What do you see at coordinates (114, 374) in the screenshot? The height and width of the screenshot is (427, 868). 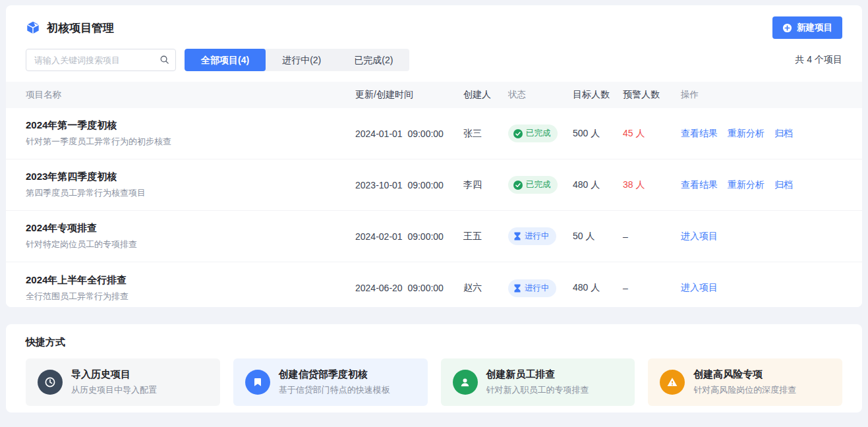 I see `shortcut-title: 导入历史项目` at bounding box center [114, 374].